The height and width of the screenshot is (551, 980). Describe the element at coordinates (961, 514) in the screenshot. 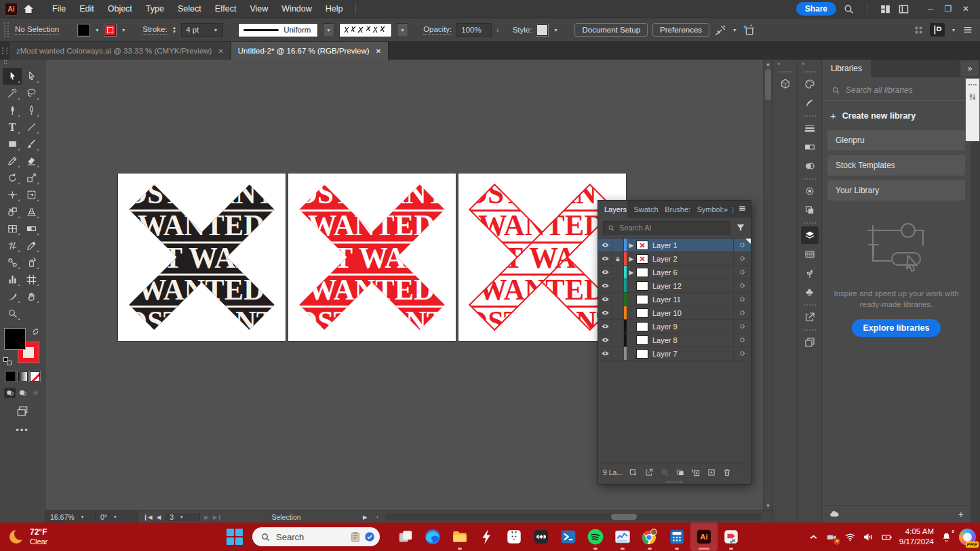

I see `add-library-item-icon: +` at that location.